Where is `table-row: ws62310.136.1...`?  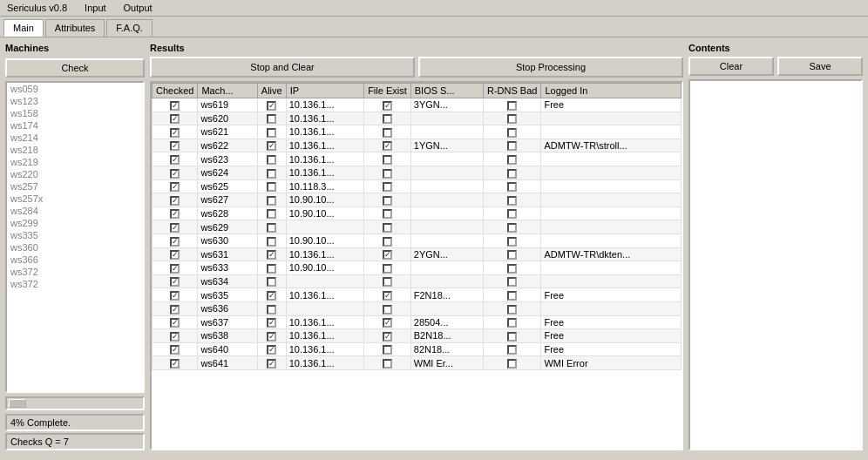
table-row: ws62310.136.1... is located at coordinates (417, 159).